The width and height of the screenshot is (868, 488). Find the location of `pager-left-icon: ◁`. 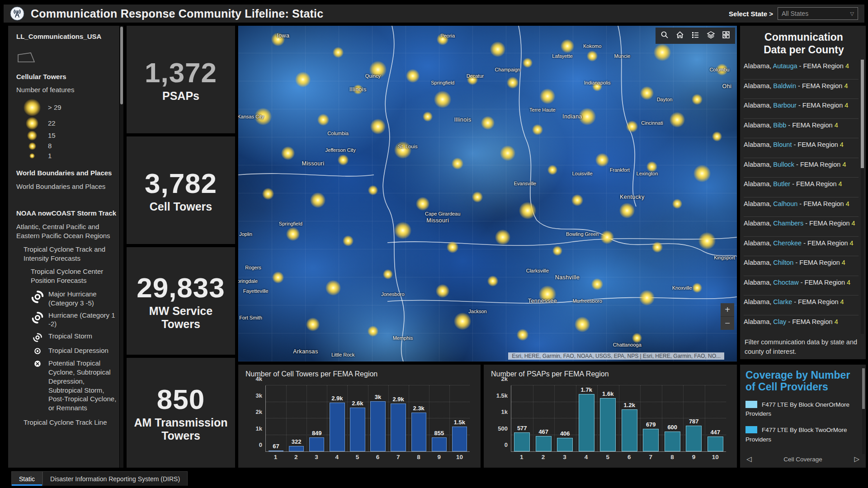

pager-left-icon: ◁ is located at coordinates (749, 459).